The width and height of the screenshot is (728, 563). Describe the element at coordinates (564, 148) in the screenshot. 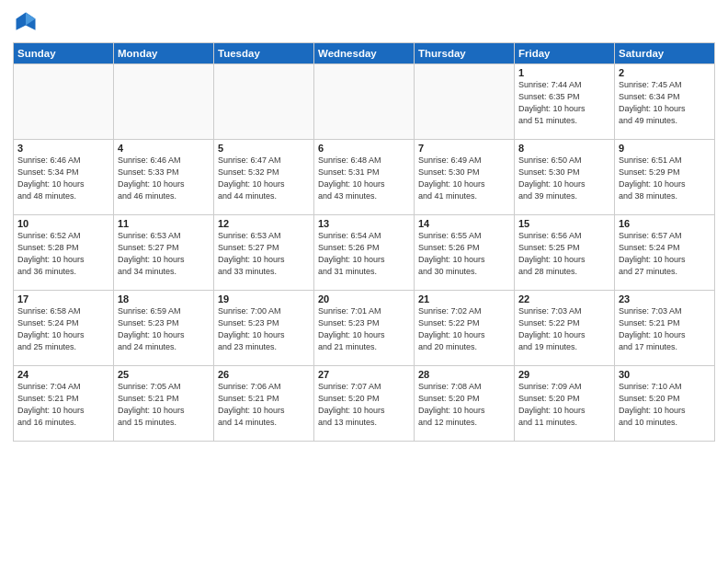

I see `day-number: 8` at that location.